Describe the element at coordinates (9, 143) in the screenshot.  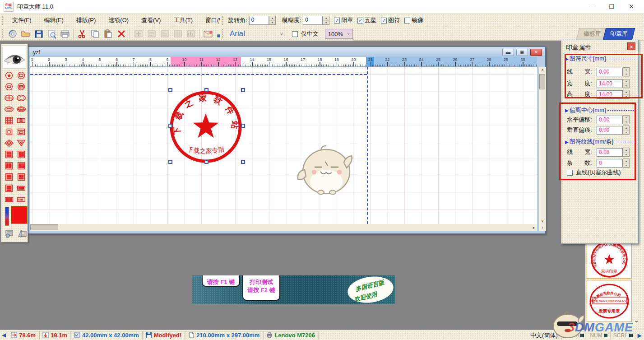
I see `diamond-seal-icon` at that location.